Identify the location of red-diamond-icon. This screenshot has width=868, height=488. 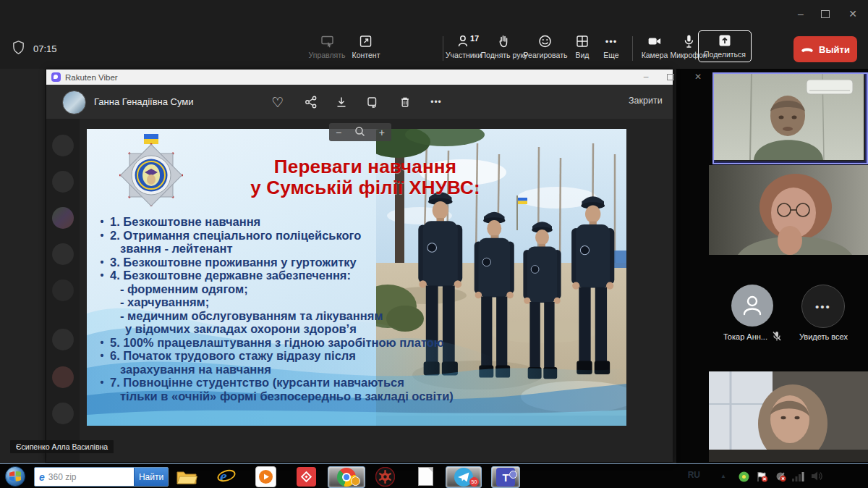
(307, 476).